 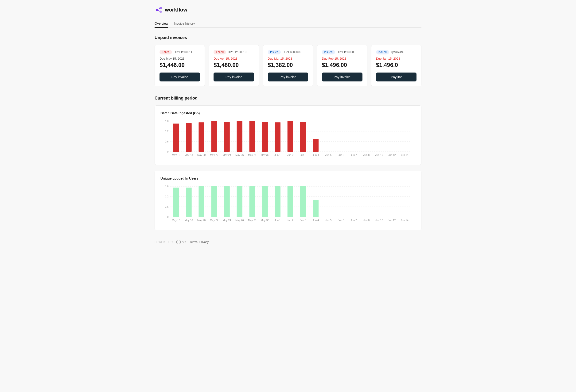 What do you see at coordinates (162, 24) in the screenshot?
I see `tab-overview: Overview` at bounding box center [162, 24].